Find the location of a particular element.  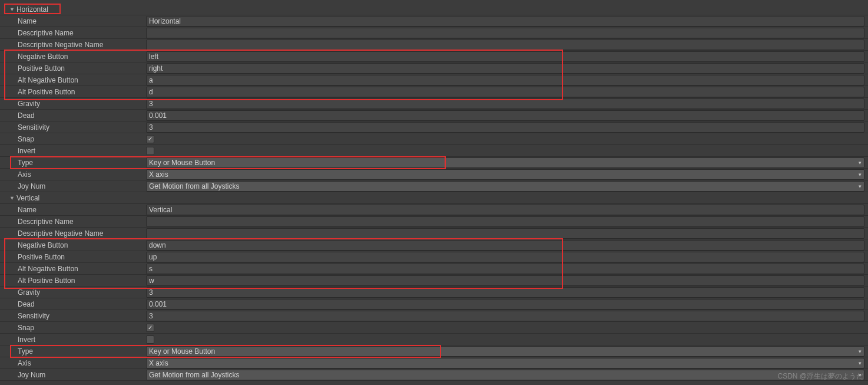

alt-positive-button-input: d is located at coordinates (505, 92).